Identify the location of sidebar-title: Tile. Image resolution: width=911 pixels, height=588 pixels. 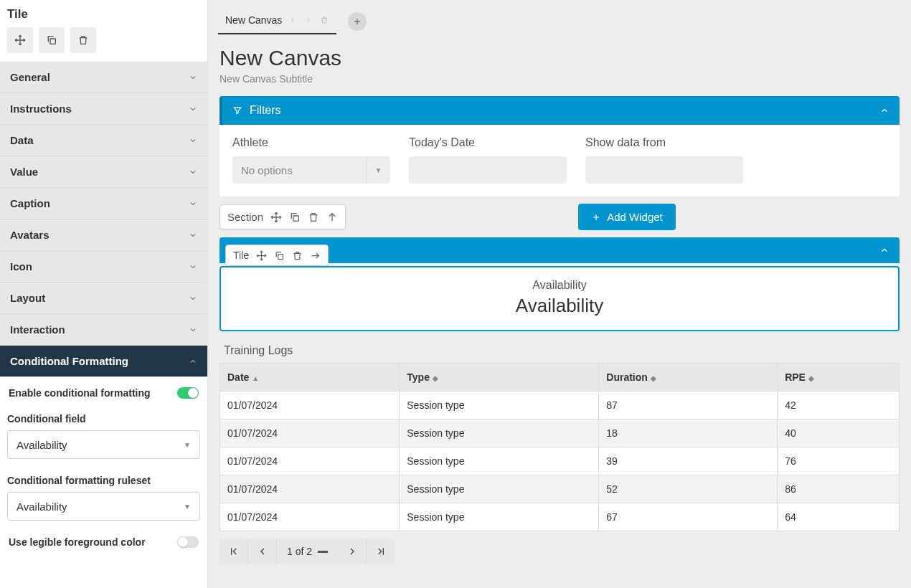
(103, 14).